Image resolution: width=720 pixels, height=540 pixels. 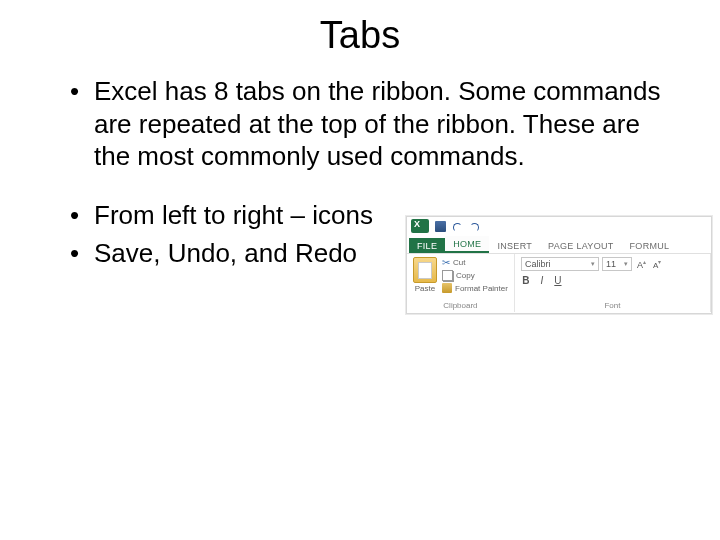 What do you see at coordinates (617, 264) in the screenshot?
I see `font-size-combo: 11▾` at bounding box center [617, 264].